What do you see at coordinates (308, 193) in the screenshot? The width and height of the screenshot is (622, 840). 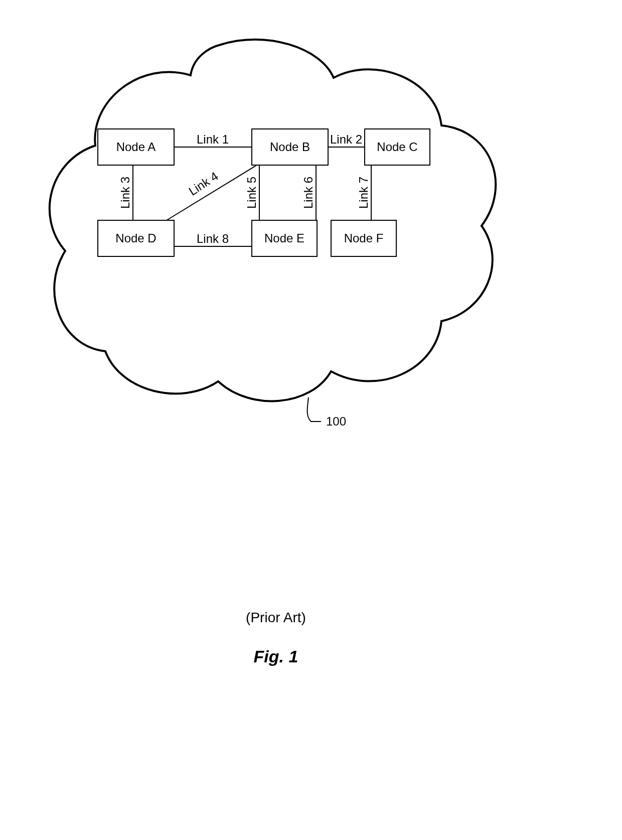 I see `link-6-label: Link 6` at bounding box center [308, 193].